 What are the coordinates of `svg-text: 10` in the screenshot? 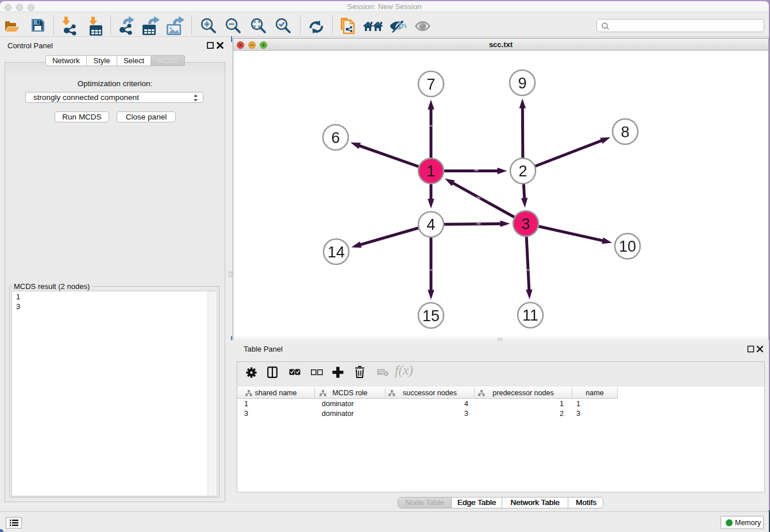 It's located at (627, 246).